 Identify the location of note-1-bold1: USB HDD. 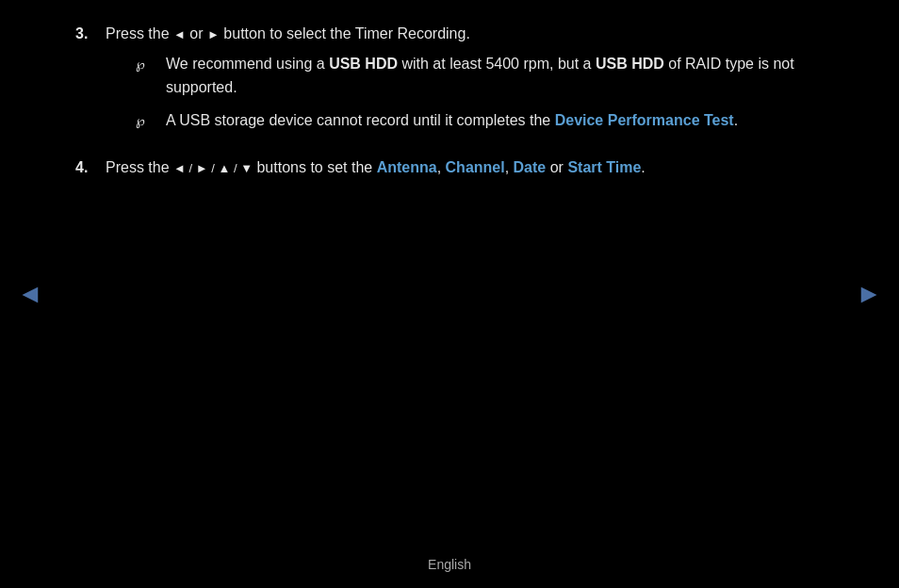
(364, 64).